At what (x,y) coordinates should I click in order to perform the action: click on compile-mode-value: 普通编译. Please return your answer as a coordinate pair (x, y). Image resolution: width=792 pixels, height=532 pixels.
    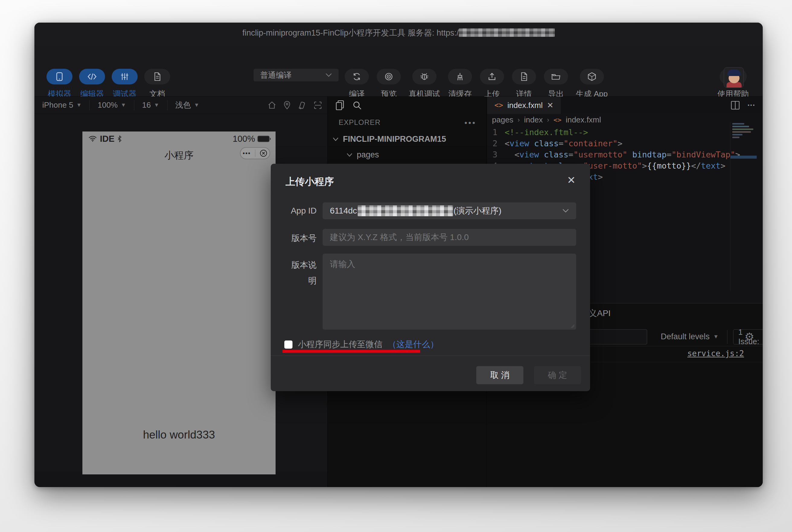
    Looking at the image, I should click on (276, 75).